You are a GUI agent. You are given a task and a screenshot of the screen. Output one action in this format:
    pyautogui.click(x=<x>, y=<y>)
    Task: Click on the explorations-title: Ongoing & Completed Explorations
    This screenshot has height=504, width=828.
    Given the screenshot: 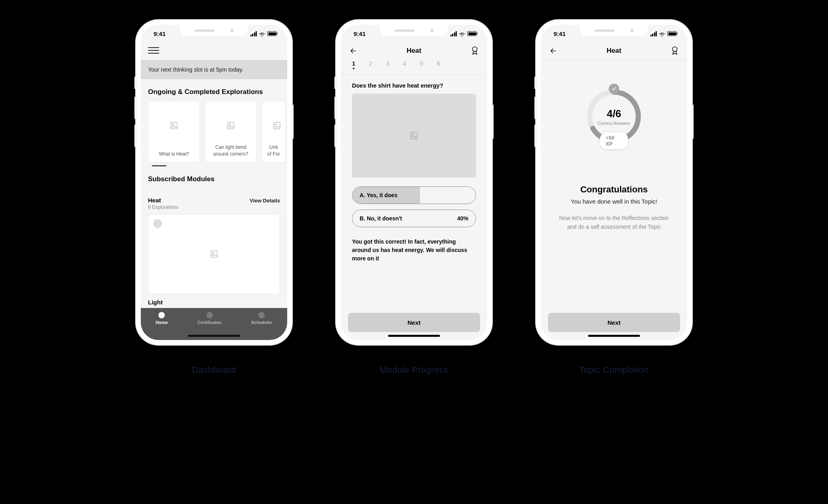 What is the action you would take?
    pyautogui.click(x=214, y=90)
    